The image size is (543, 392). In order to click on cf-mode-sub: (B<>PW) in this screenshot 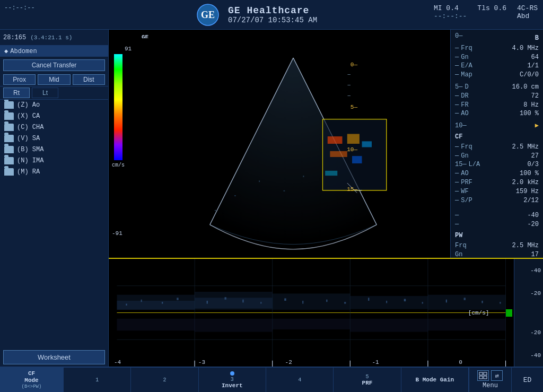, I will do `click(32, 387)`.